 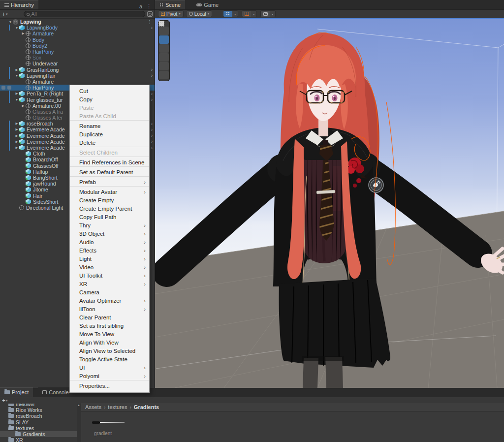 I want to click on project-folder-row: meiowvr, so click(x=38, y=406).